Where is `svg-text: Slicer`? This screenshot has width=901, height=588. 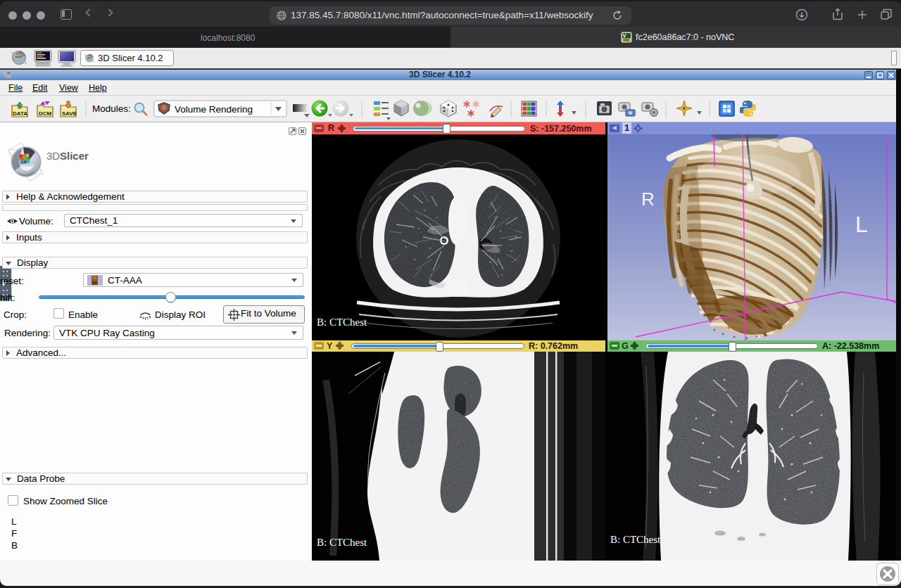
svg-text: Slicer is located at coordinates (75, 156).